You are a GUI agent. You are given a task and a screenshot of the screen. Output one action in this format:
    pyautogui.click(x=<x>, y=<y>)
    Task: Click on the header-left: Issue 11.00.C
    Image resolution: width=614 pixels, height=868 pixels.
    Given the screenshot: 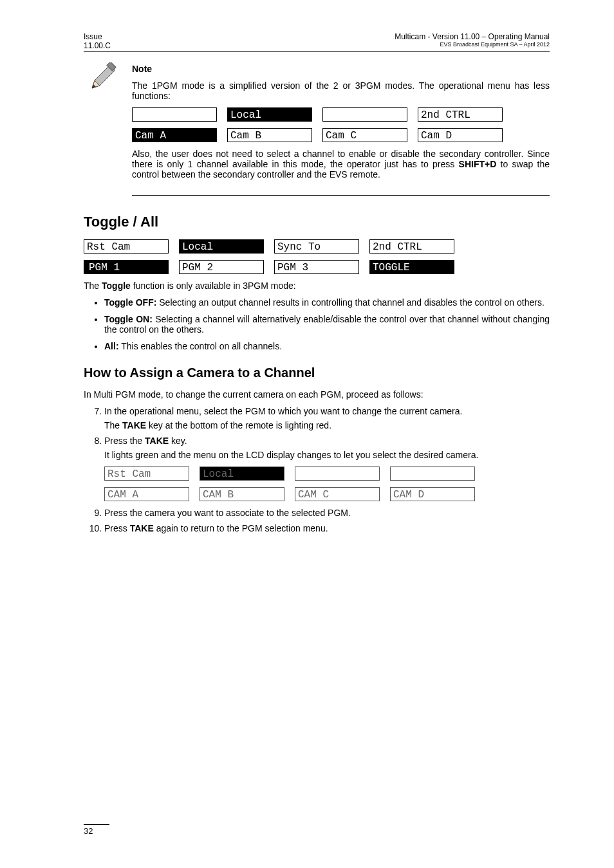 What is the action you would take?
    pyautogui.click(x=97, y=41)
    